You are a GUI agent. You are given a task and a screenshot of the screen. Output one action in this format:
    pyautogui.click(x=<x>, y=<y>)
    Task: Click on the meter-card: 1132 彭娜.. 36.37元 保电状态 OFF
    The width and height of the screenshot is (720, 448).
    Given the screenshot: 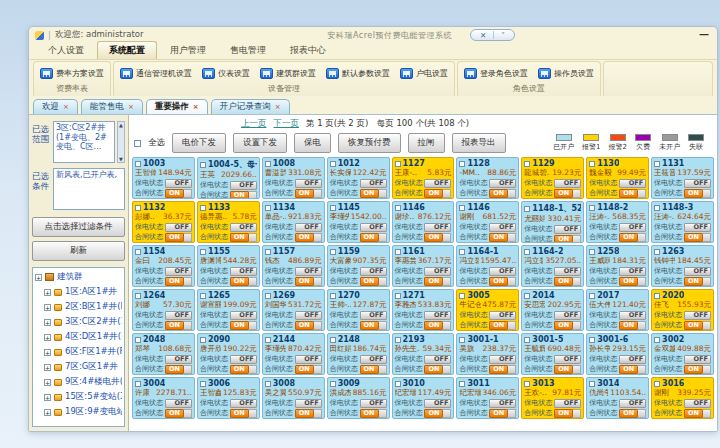 What is the action you would take?
    pyautogui.click(x=164, y=222)
    